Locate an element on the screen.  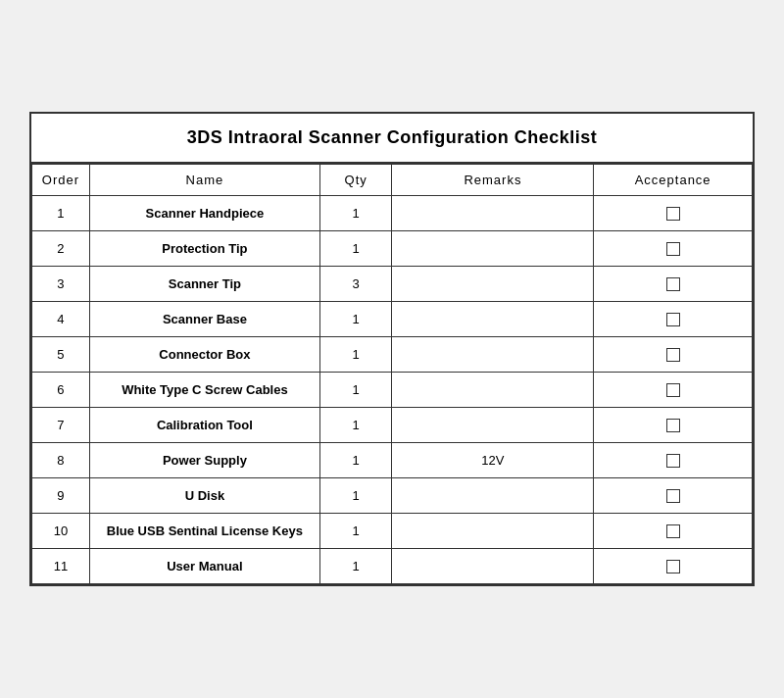
table-row: 7Calibration Tool1 is located at coordinates (392, 425).